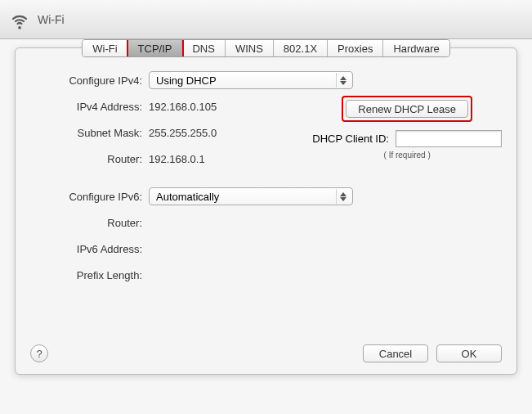 The width and height of the screenshot is (532, 414). Describe the element at coordinates (183, 133) in the screenshot. I see `subnet-mask-value: 255.255.255.0` at that location.